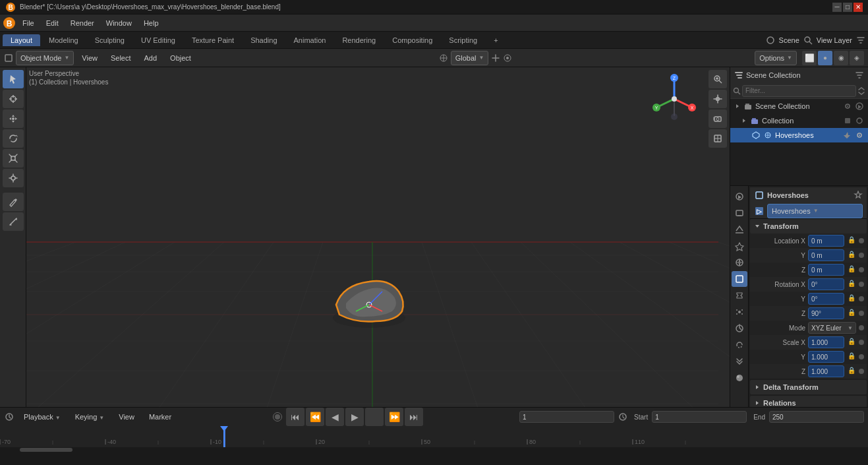 The image size is (868, 465). Describe the element at coordinates (826, 255) in the screenshot. I see `location-y-field: 0 m` at that location.